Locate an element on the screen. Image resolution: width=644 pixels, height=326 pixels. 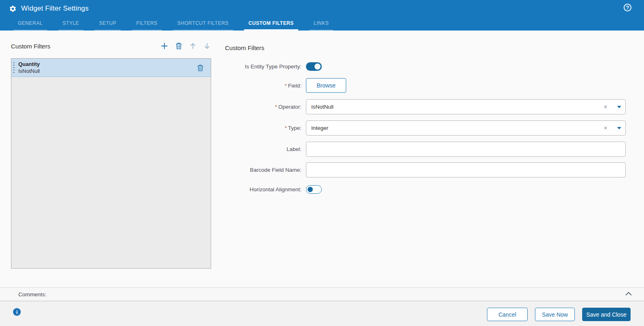
dialog-header: Widget Filter Settings ? GENERAL STYLE S… is located at coordinates (322, 15).